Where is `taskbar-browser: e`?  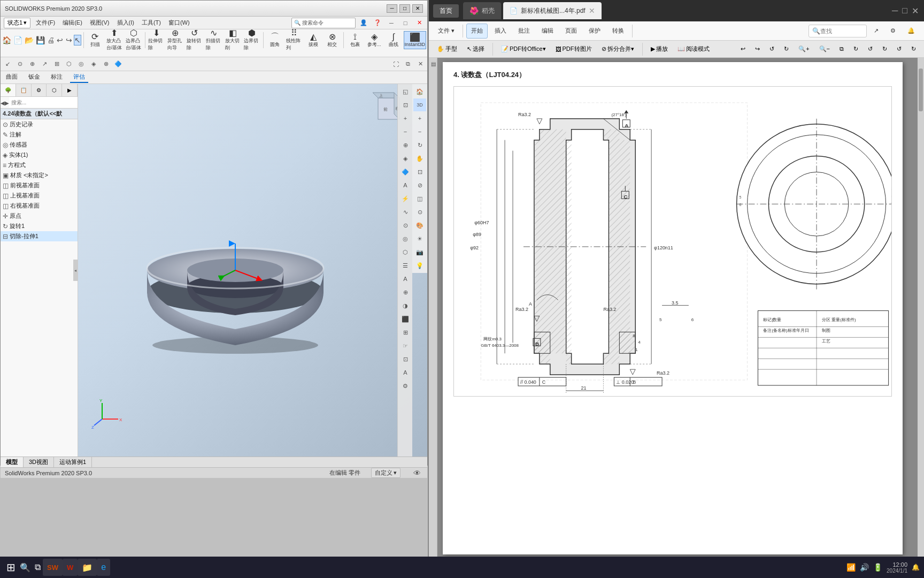
taskbar-browser: e is located at coordinates (104, 567).